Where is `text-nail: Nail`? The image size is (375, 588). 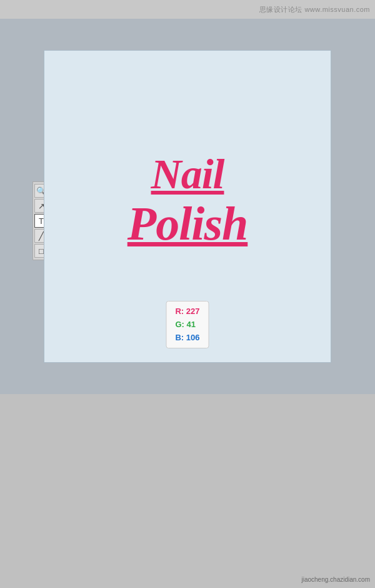
text-nail: Nail is located at coordinates (188, 174).